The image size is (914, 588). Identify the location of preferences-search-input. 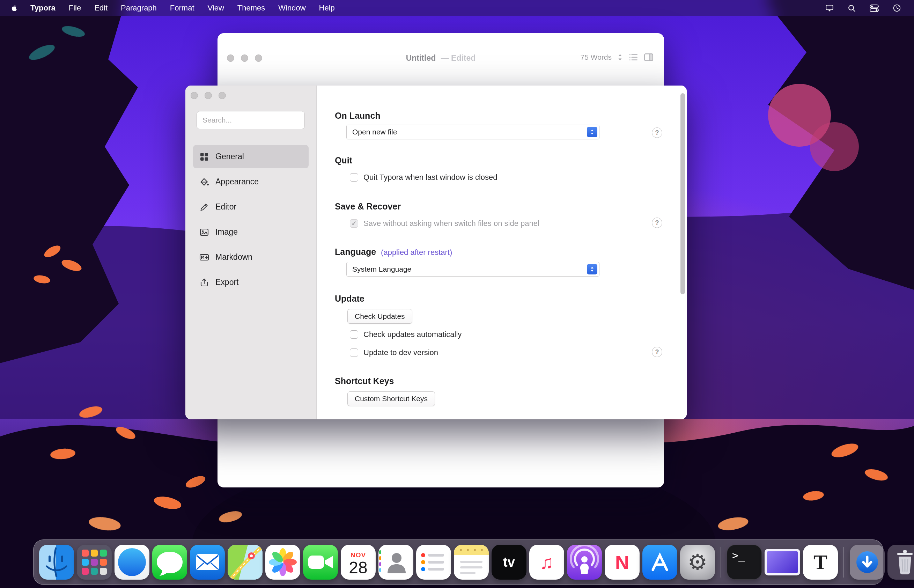
(250, 120).